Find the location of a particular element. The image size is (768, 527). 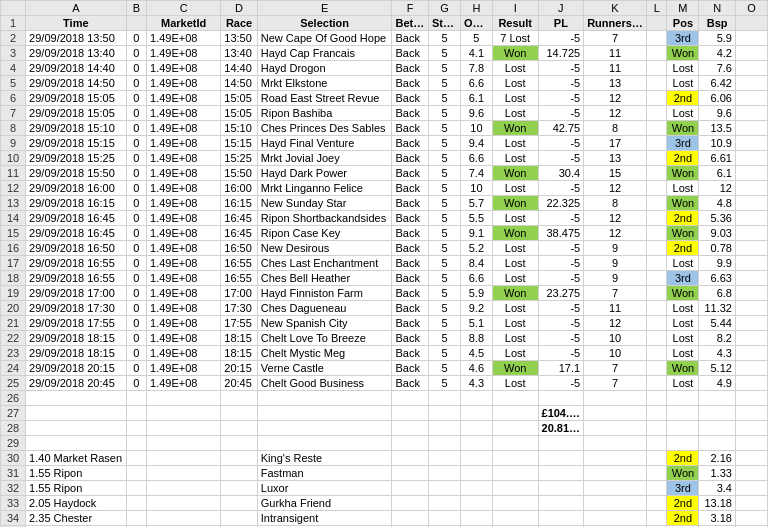

cell-bsp: 13.5 is located at coordinates (718, 128).